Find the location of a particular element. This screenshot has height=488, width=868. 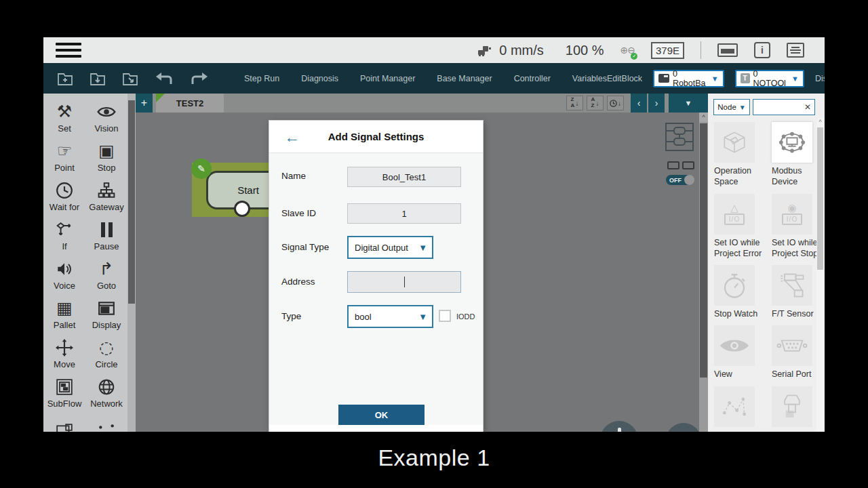

palette-item-subflow: SubFlow is located at coordinates (64, 392).